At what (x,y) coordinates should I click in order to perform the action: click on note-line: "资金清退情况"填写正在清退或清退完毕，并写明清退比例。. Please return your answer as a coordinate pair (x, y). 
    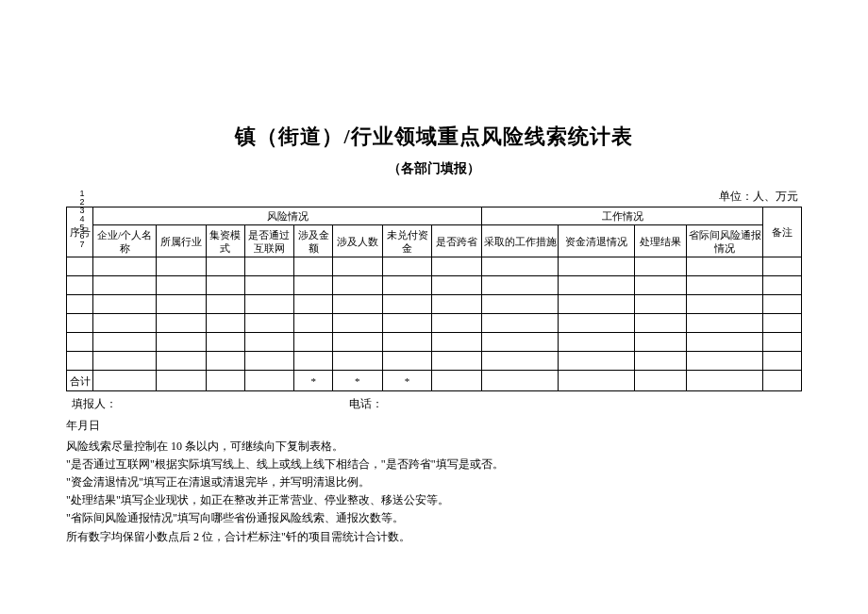
    Looking at the image, I should click on (434, 483).